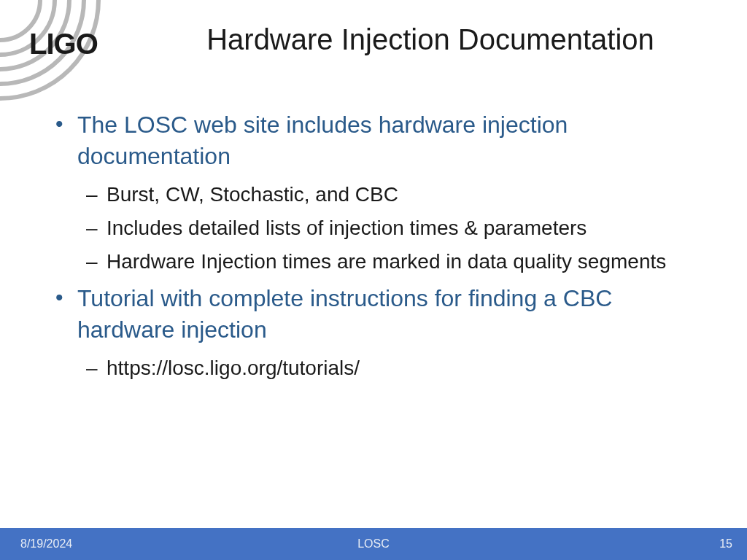 The height and width of the screenshot is (560, 747). What do you see at coordinates (430, 39) in the screenshot?
I see `slide-title: Hardware Injection Documentation` at bounding box center [430, 39].